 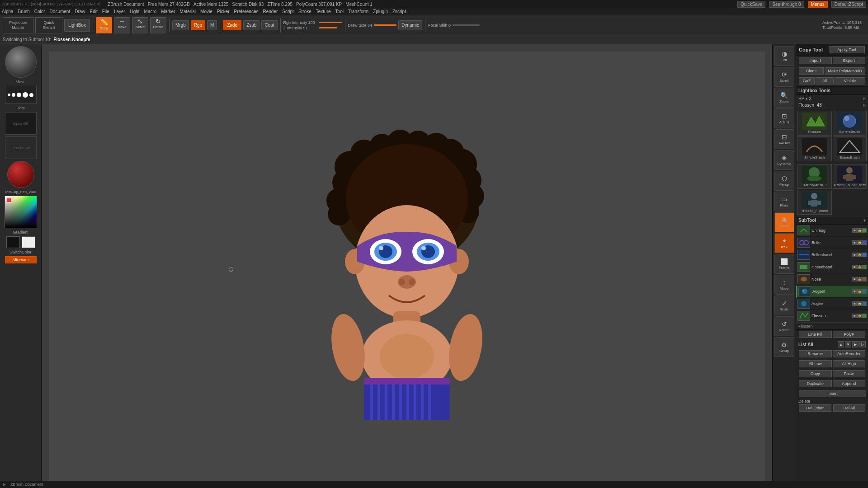 I want to click on zadd-btn: Zadd, so click(x=232, y=25).